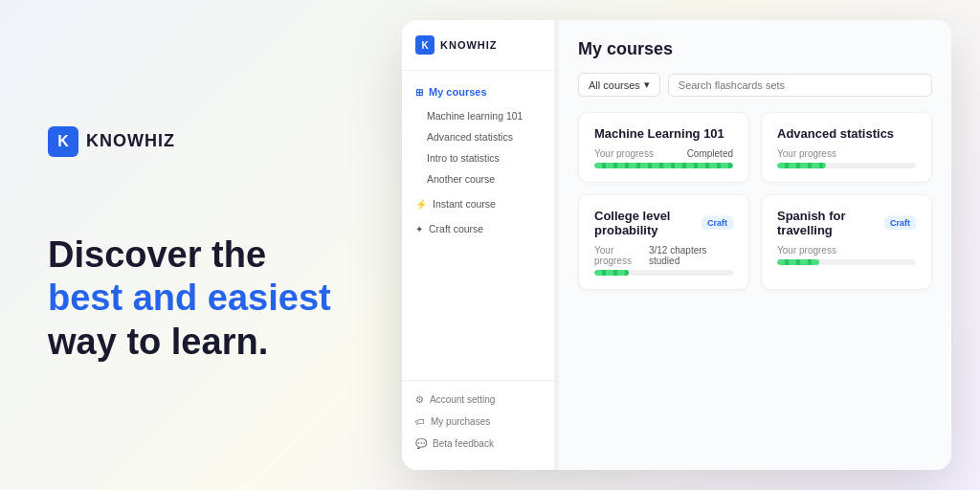 Image resolution: width=980 pixels, height=490 pixels. I want to click on progress-bar-fill-adv-stats, so click(802, 166).